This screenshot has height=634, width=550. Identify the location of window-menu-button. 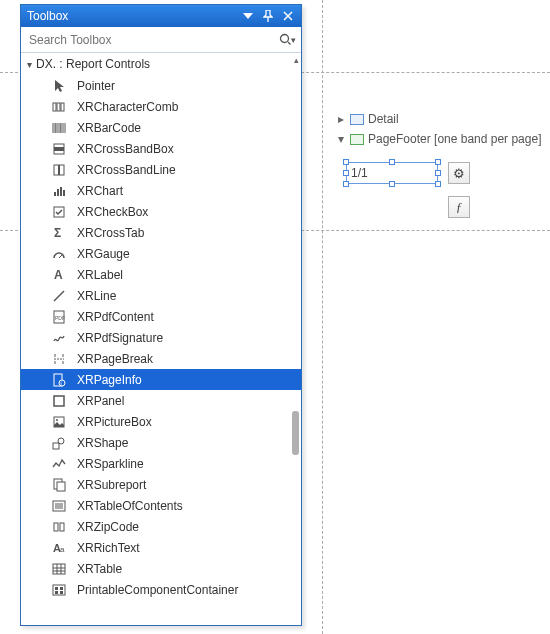
(248, 16).